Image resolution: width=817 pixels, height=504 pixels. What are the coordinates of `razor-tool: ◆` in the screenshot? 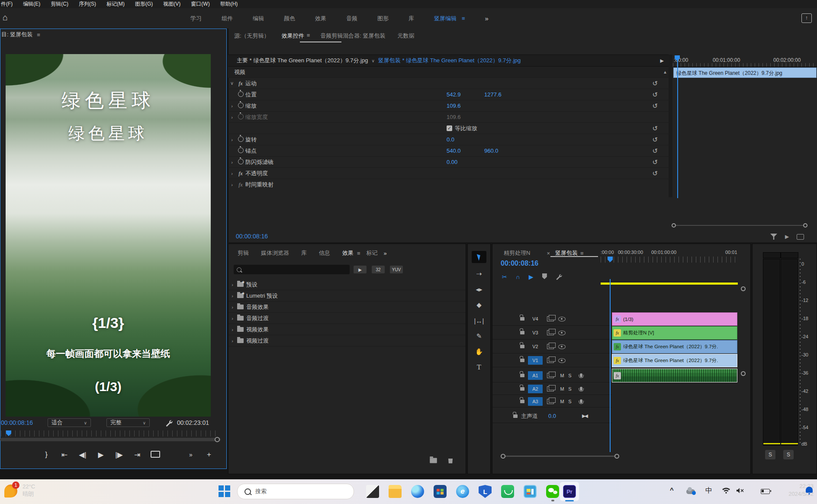 It's located at (479, 305).